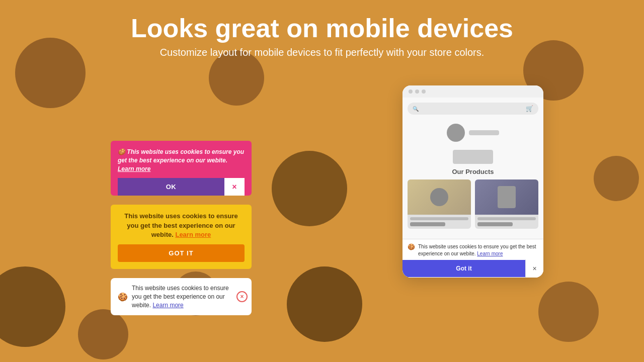 The width and height of the screenshot is (644, 362). What do you see at coordinates (495, 224) in the screenshot?
I see `phone-product-2-price` at bounding box center [495, 224].